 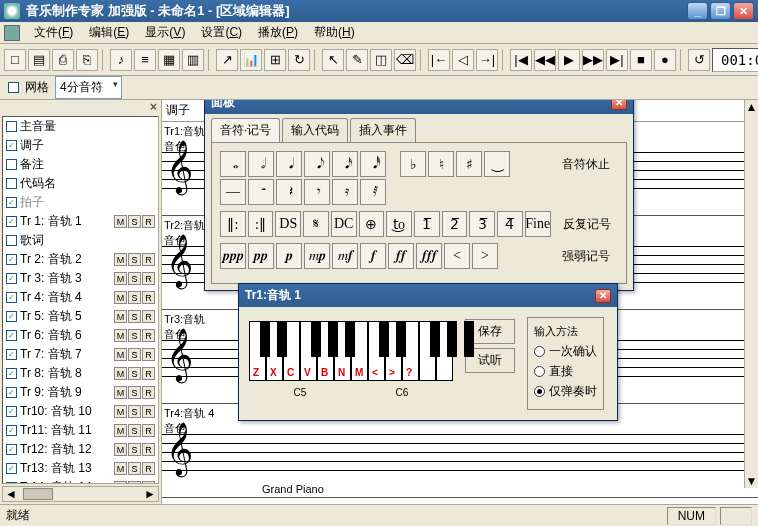 I want to click on menu-播放(P): 播放(P), so click(x=278, y=32).